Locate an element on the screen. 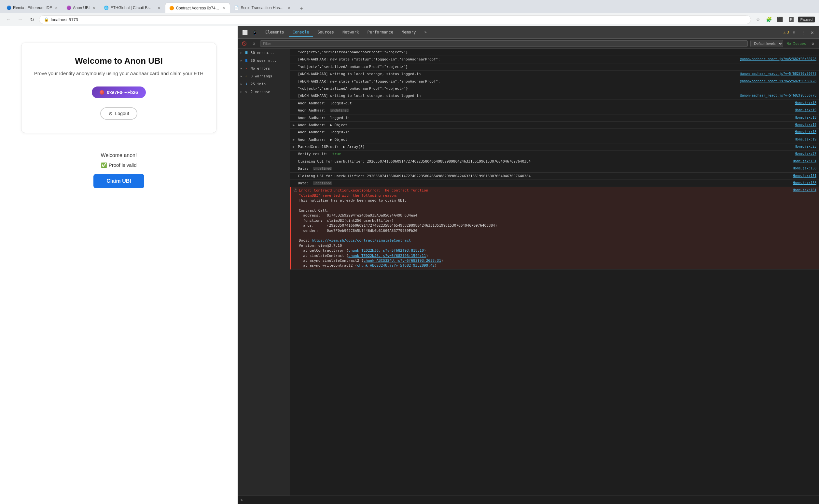  tab-close-scroll: ✕ is located at coordinates (289, 8).